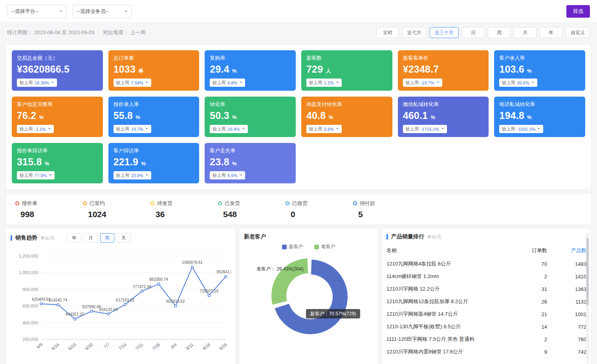 This screenshot has height=364, width=597. Describe the element at coordinates (423, 82) in the screenshot. I see `kpi-change-badge: 较上周-19.7%` at that location.